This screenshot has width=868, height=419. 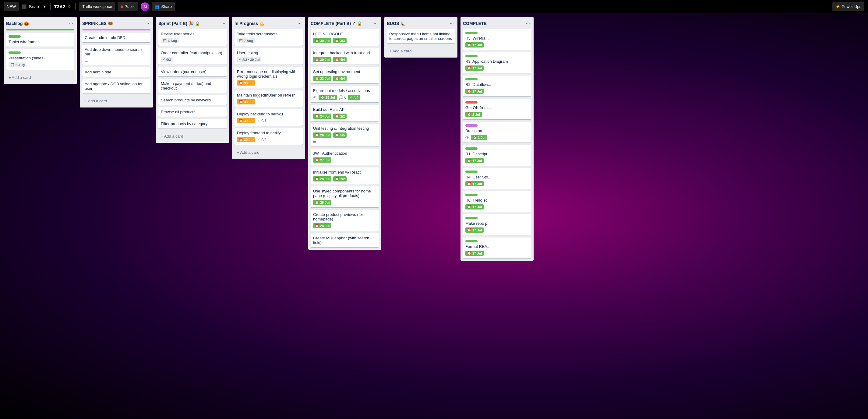 I want to click on card-user-testing: User testing✓ 2/3 • 30 Jul, so click(x=269, y=57).